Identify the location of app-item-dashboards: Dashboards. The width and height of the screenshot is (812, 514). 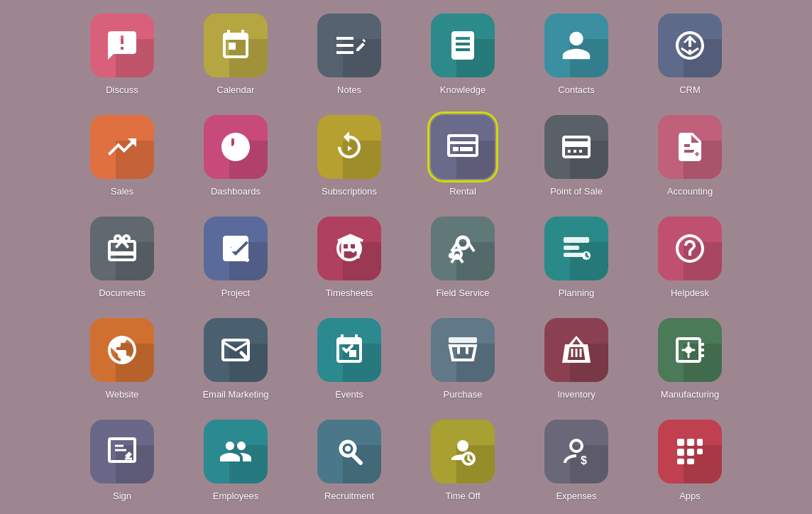
(236, 156).